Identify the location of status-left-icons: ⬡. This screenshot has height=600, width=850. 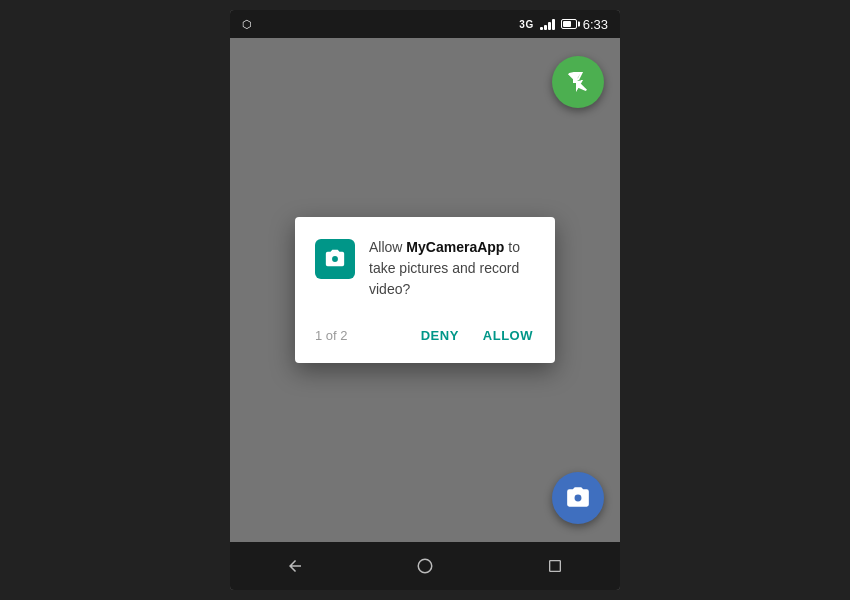
(247, 24).